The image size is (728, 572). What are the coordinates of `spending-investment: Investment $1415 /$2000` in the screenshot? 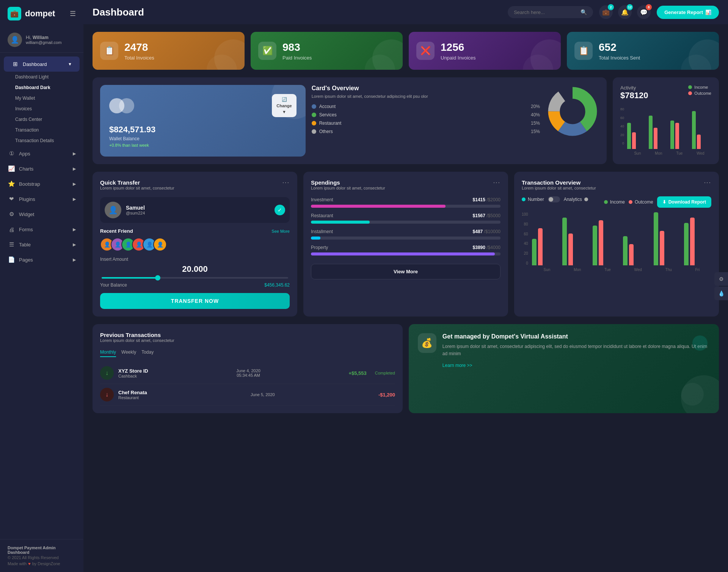 It's located at (406, 202).